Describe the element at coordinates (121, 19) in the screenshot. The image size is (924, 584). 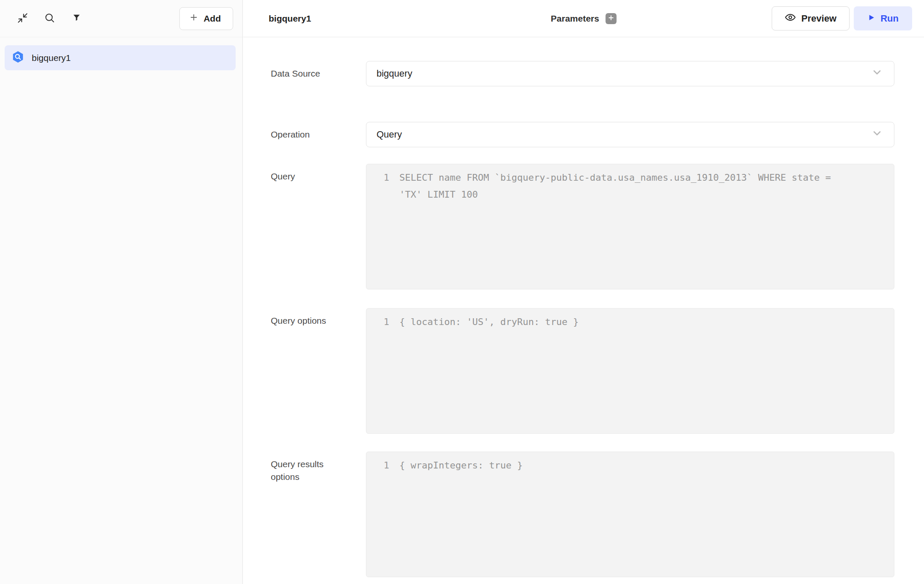
I see `sidebar-topbar: Add` at that location.